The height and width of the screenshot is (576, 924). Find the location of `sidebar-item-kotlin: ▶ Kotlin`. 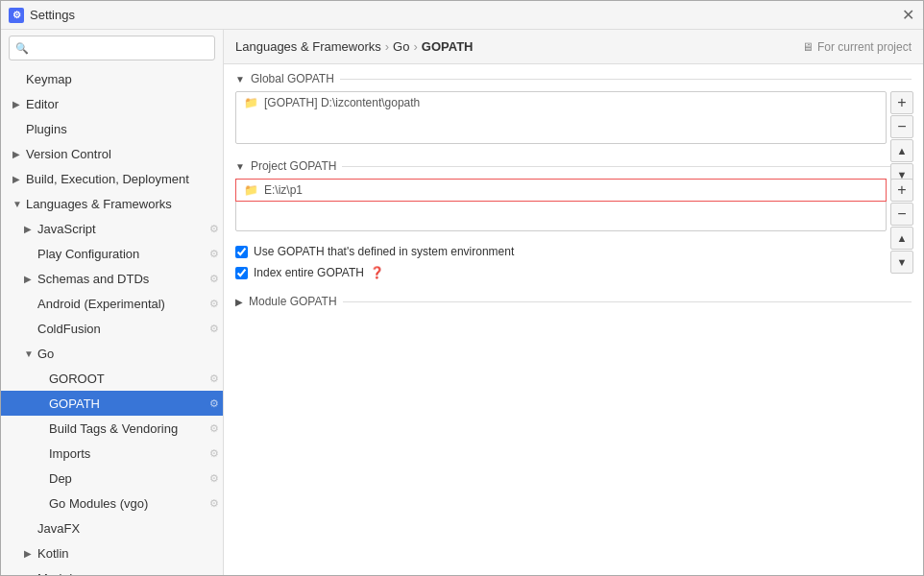

sidebar-item-kotlin: ▶ Kotlin is located at coordinates (111, 553).